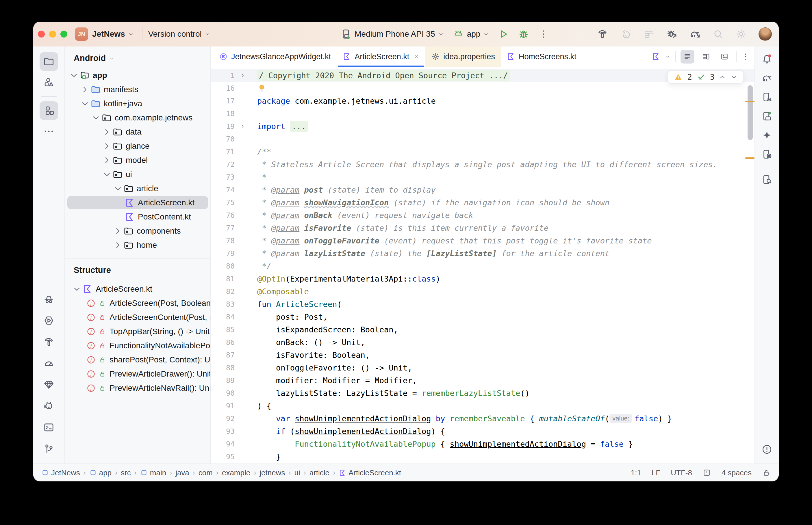 This screenshot has height=525, width=812. Describe the element at coordinates (695, 34) in the screenshot. I see `gradle-sync-button` at that location.